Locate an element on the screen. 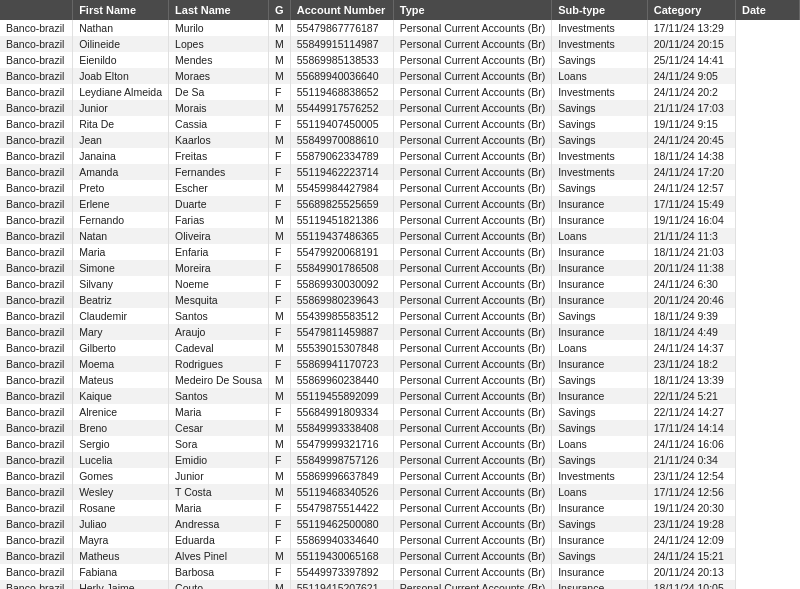 This screenshot has width=800, height=589. table-cell: 24/11/24 12:09 is located at coordinates (691, 540).